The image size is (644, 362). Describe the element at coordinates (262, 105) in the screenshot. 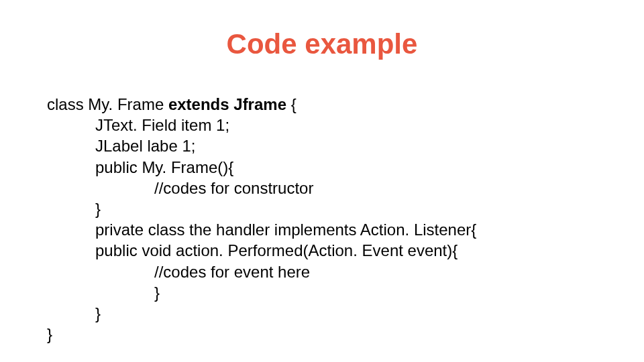

I see `code-line: class My. Frame extends Jframe {` at that location.